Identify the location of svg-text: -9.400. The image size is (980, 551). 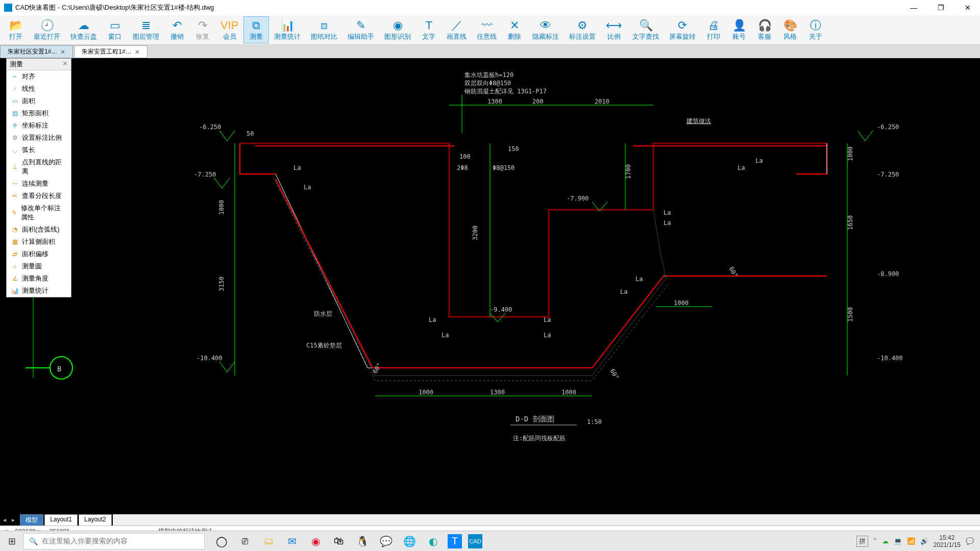
(501, 310).